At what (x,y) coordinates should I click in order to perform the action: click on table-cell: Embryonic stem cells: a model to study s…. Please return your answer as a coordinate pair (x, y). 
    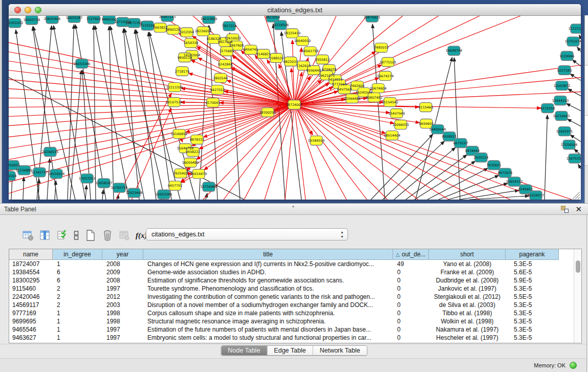
    Looking at the image, I should click on (268, 338).